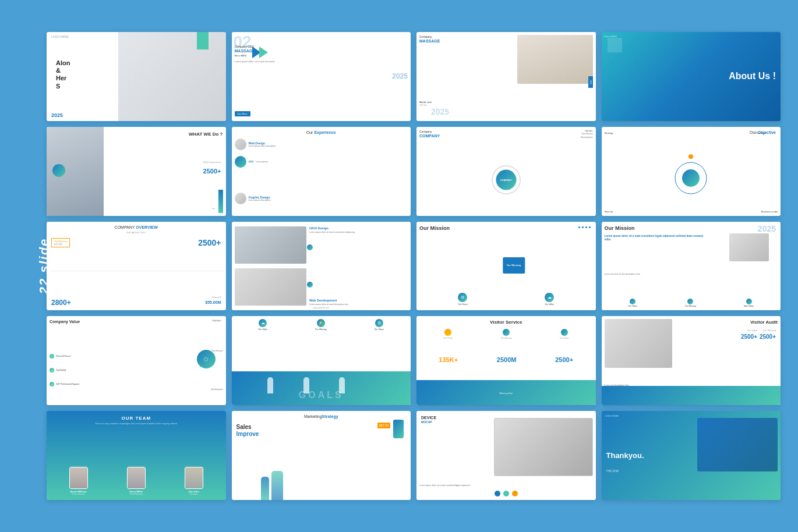 Image resolution: width=798 pixels, height=532 pixels. Describe the element at coordinates (61, 356) in the screenshot. I see `slide-13-check1: ✓ Fast and Secure` at that location.